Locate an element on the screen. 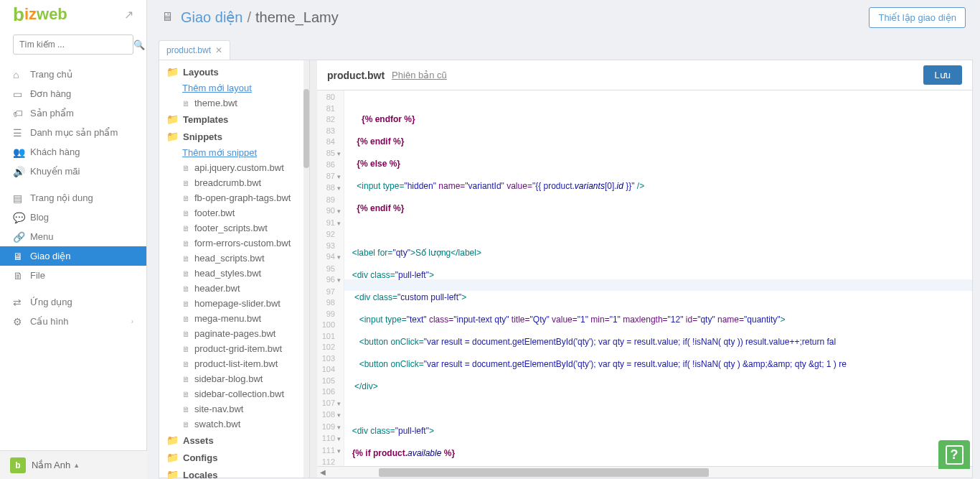 The image size is (980, 479). avatar: b is located at coordinates (18, 465).